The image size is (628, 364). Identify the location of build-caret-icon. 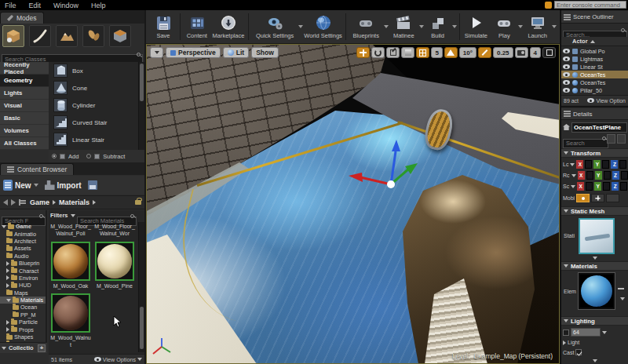
(455, 27).